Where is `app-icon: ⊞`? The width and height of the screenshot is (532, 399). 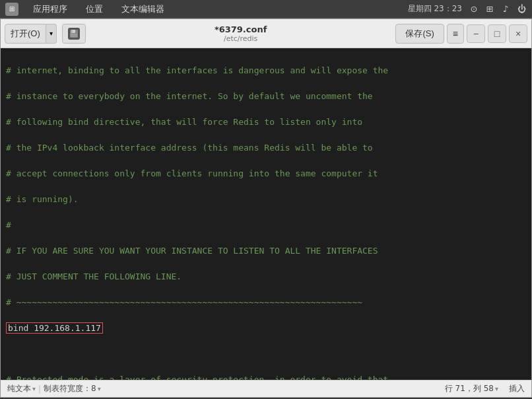
app-icon: ⊞ is located at coordinates (12, 9).